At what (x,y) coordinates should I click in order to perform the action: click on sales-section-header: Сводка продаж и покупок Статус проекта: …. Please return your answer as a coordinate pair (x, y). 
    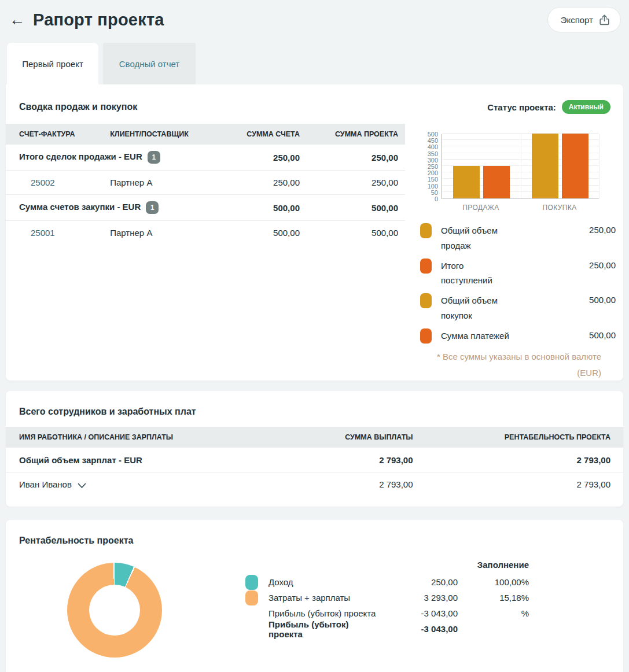
    Looking at the image, I should click on (315, 104).